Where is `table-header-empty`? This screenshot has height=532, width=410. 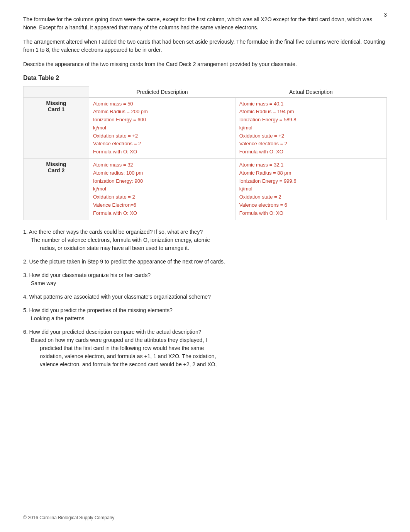 table-header-empty is located at coordinates (56, 92).